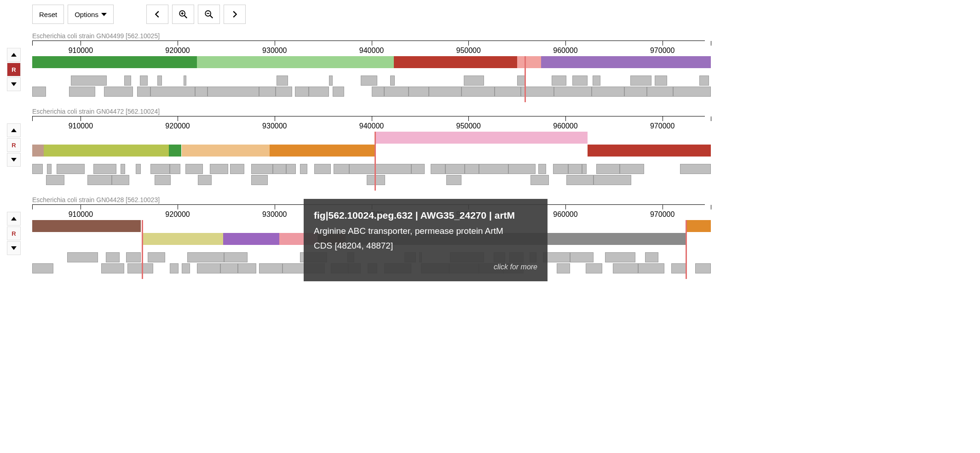  I want to click on feature-tooltip: fig|562.10024.peg.632 | AWG35_24270 | ar…, so click(426, 240).